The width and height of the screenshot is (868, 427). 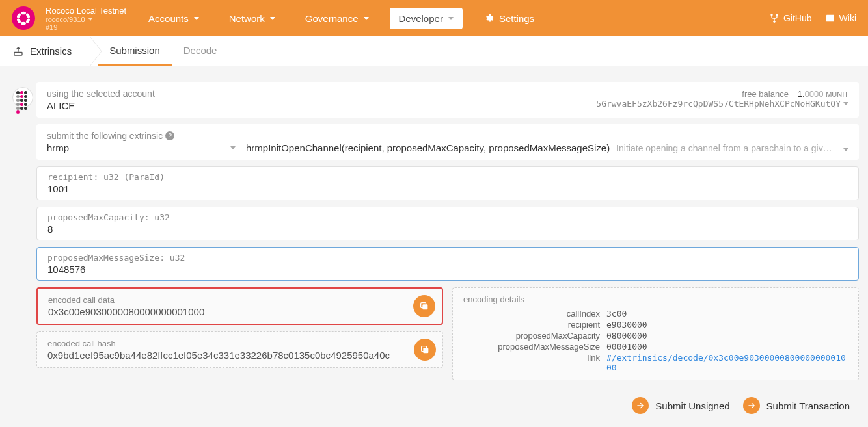 I want to click on detail-row: callIndex3c00, so click(x=656, y=313).